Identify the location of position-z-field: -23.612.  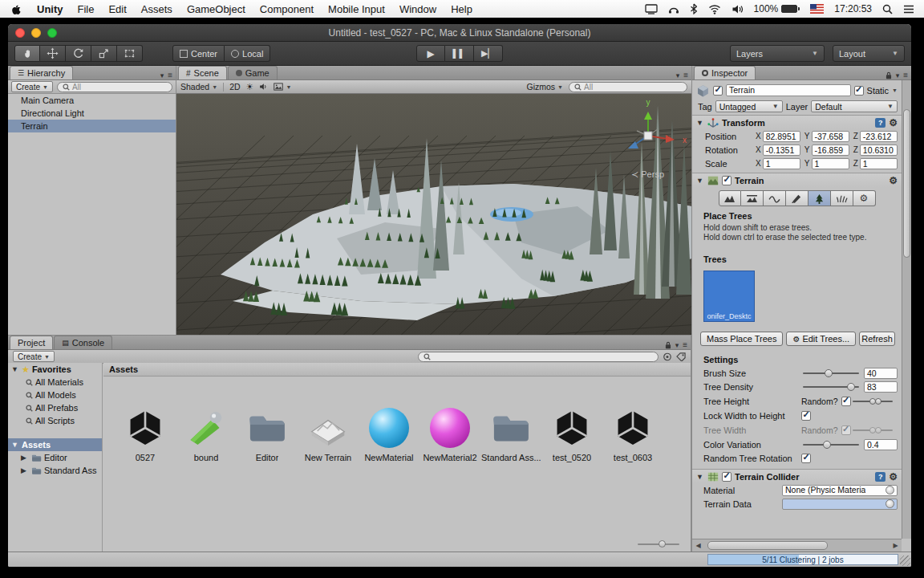
(879, 136).